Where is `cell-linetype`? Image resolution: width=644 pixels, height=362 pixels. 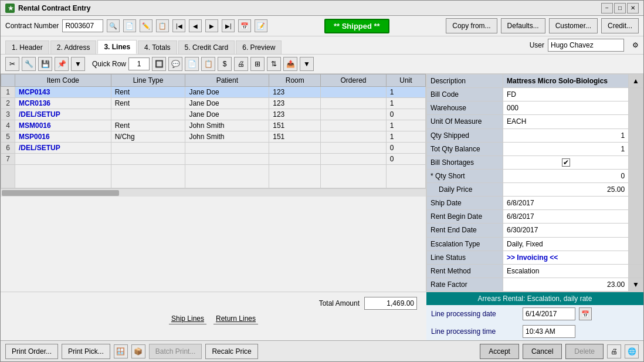
cell-linetype is located at coordinates (148, 148).